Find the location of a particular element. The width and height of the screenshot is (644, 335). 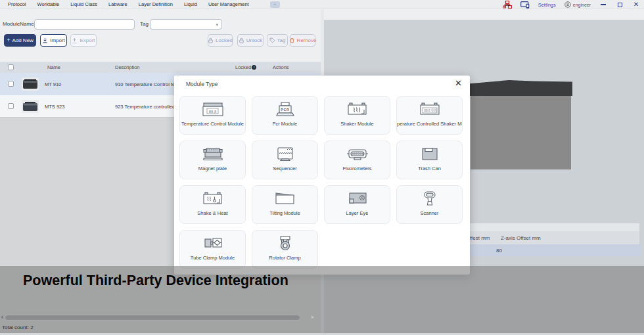

module-type-card: PCR Pcr Module is located at coordinates (285, 116).